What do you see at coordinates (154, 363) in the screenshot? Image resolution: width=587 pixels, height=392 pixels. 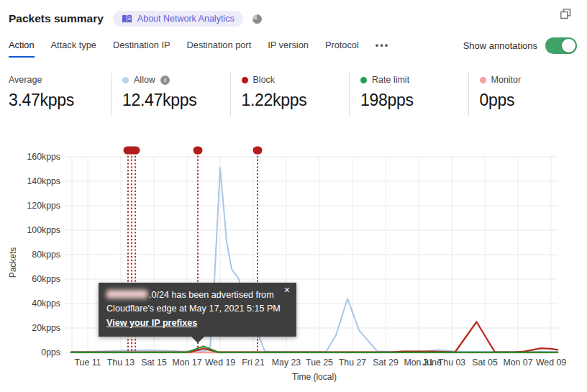 I see `x-tick-label: Sat 15` at bounding box center [154, 363].